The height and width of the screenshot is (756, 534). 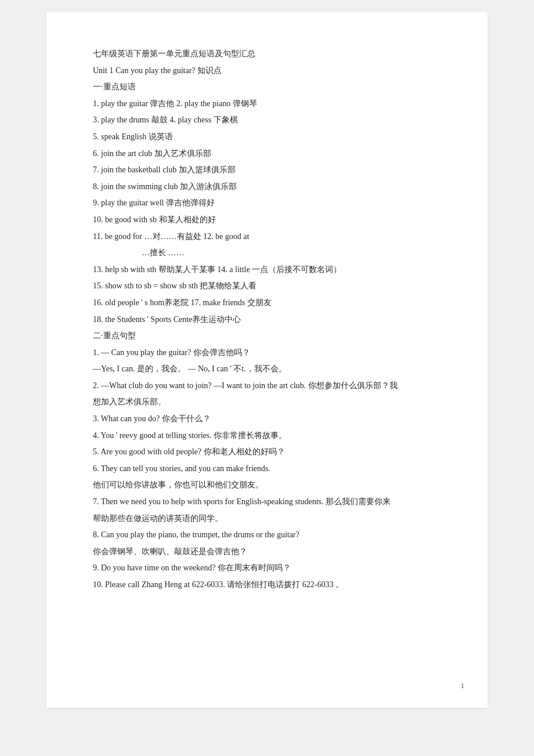 I want to click on sentence-item-1b: —Yes, I can. 是的，我会。 — No, I can ' 不t.，我不…, so click(x=267, y=369).